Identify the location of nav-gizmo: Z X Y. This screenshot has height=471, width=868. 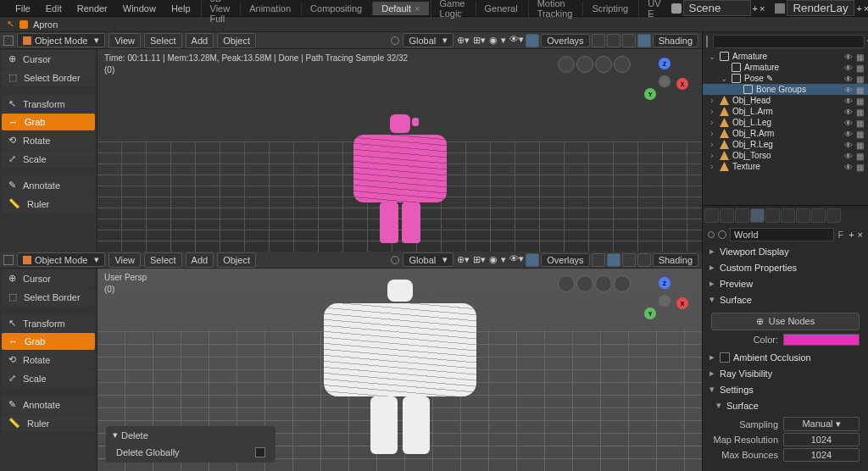
(665, 81).